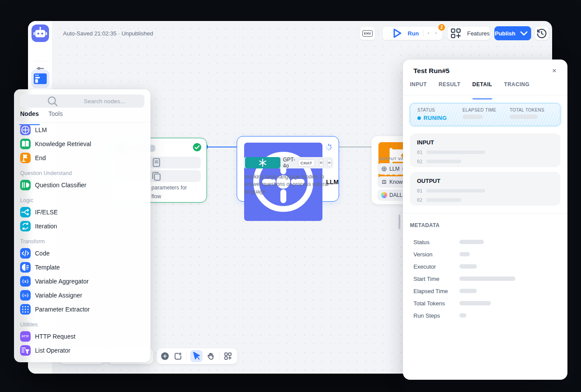 This screenshot has width=581, height=392. I want to click on env-button: ENV, so click(368, 33).